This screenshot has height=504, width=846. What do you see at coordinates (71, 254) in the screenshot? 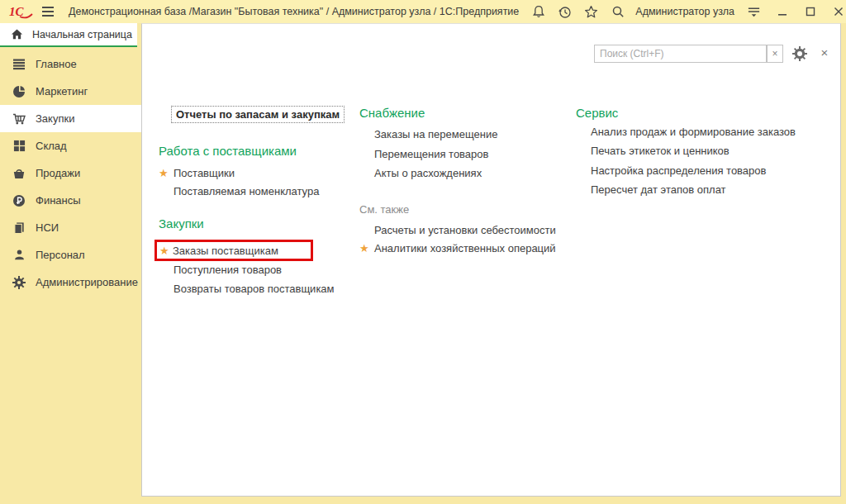
I see `sidebar-item-personal: Персонал` at bounding box center [71, 254].